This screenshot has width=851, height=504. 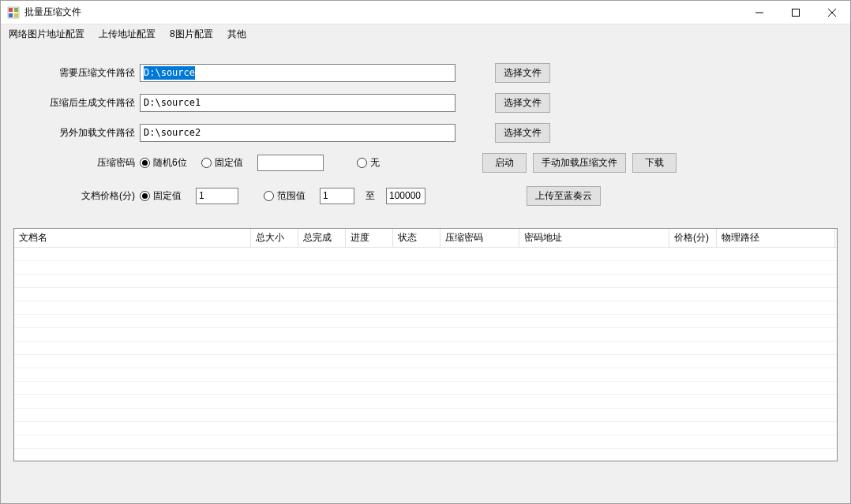 I want to click on column-header-pwdaddr: 密码地址, so click(x=594, y=238).